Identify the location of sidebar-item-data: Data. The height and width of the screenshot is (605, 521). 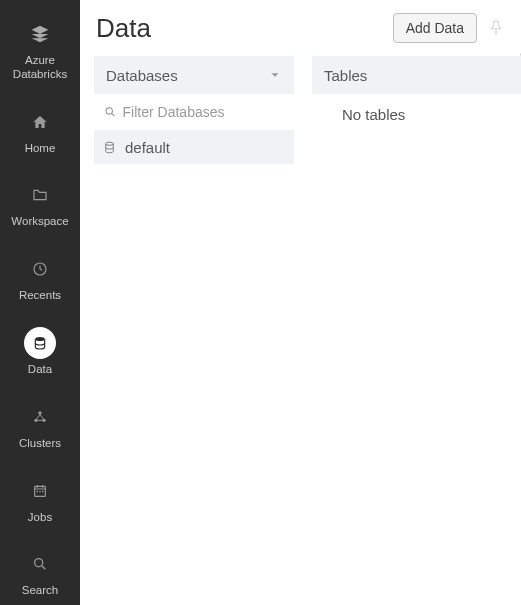
(40, 352).